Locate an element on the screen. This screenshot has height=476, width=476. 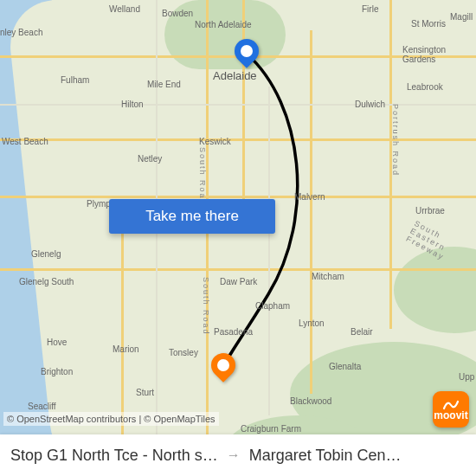
moovit-logo: moovit is located at coordinates (451, 409).